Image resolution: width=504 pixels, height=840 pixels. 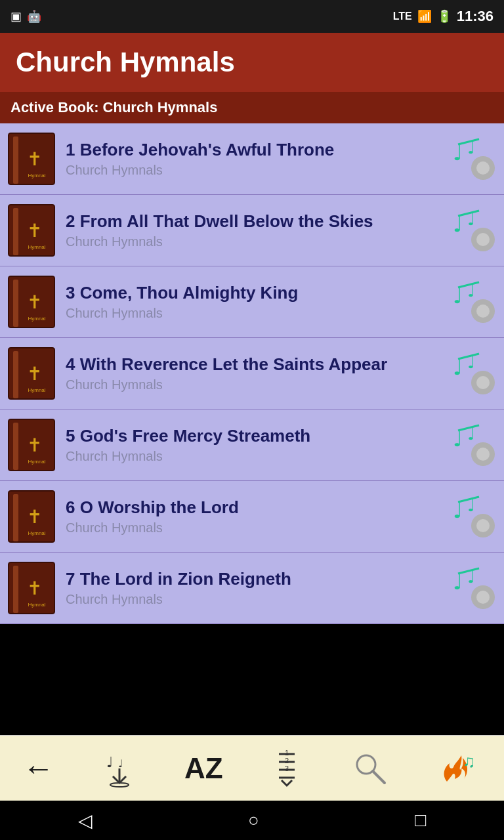 What do you see at coordinates (255, 579) in the screenshot?
I see `hymn-title: 7 The Lord in Zion Reigneth` at bounding box center [255, 579].